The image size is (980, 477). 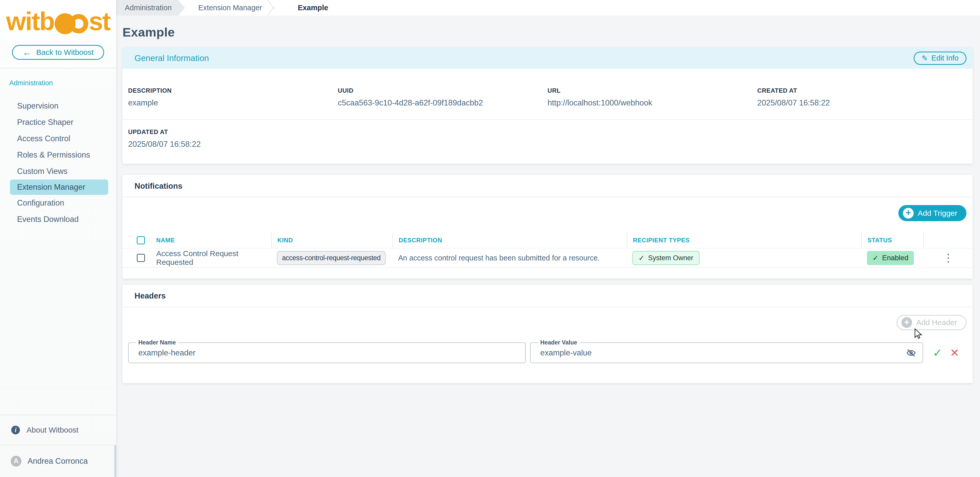 I want to click on general-information-header: General Information ✎ Edit Info, so click(x=548, y=58).